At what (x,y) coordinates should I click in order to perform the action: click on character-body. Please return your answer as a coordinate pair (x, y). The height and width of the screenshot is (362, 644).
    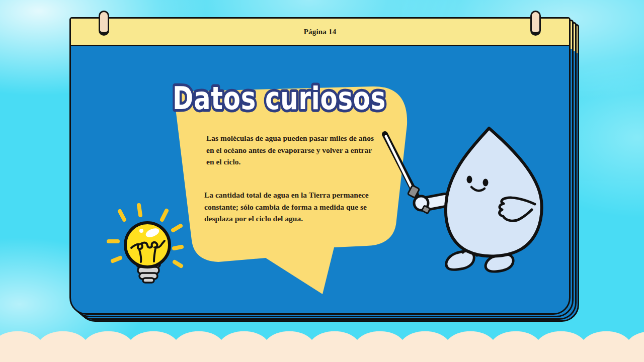
    Looking at the image, I should click on (494, 192).